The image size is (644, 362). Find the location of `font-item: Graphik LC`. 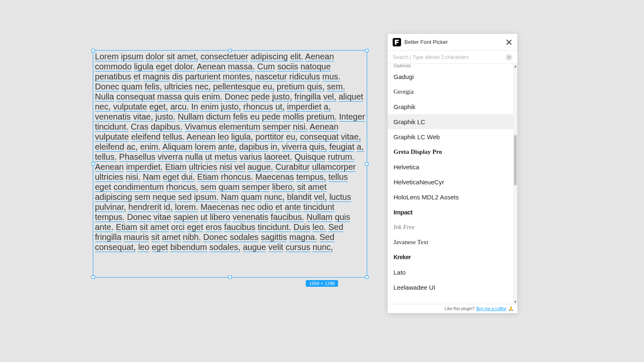

font-item: Graphik LC is located at coordinates (450, 122).